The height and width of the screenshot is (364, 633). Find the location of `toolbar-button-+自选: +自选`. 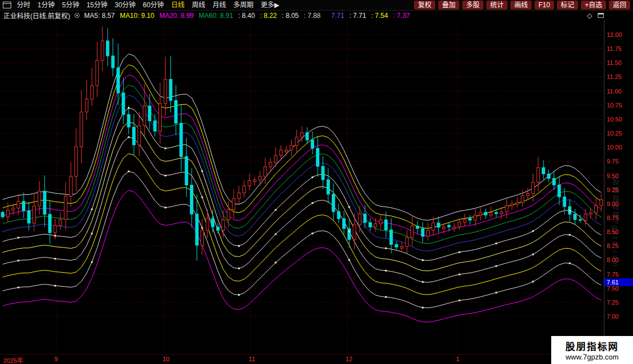

toolbar-button-+自选: +自选 is located at coordinates (594, 5).